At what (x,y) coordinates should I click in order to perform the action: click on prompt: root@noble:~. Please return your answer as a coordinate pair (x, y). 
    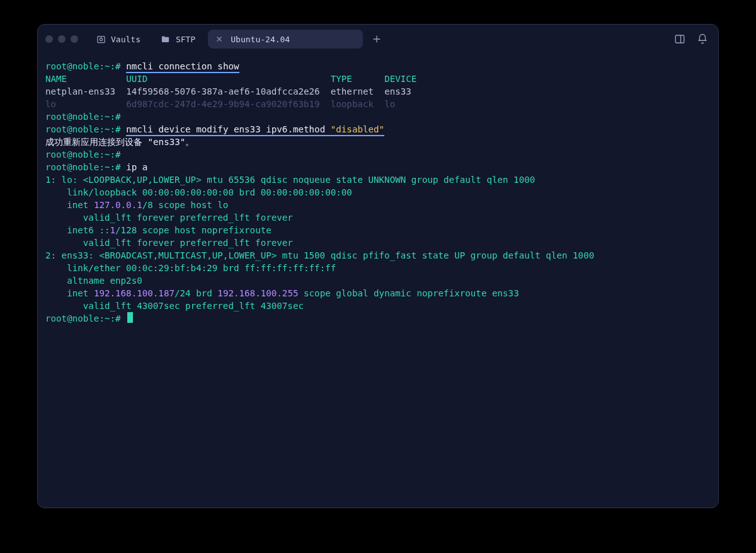
    Looking at the image, I should click on (78, 66).